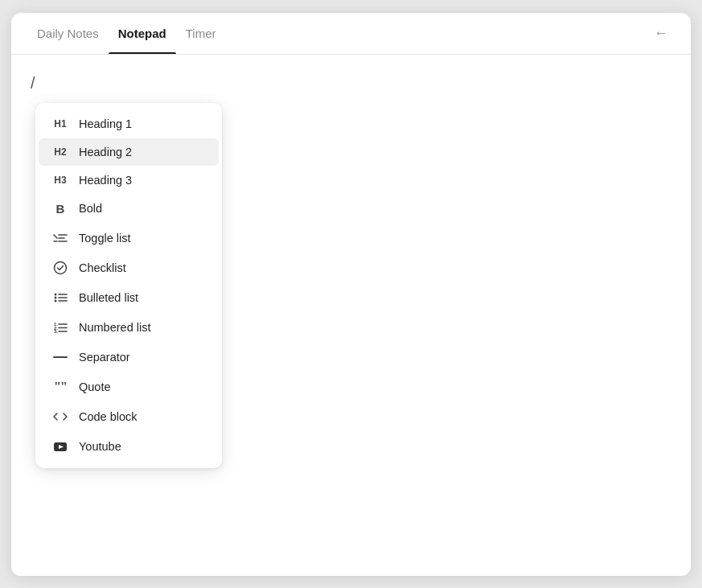 The width and height of the screenshot is (702, 588). I want to click on tab-bar: Daily Notes Notepad Timer ←, so click(351, 34).